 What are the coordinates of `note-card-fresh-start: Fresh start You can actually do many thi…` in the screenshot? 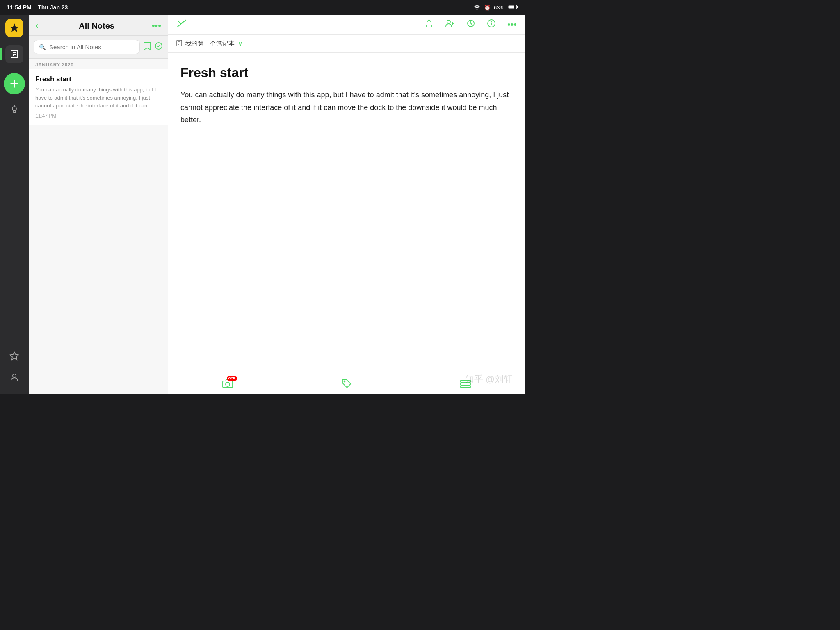 It's located at (98, 97).